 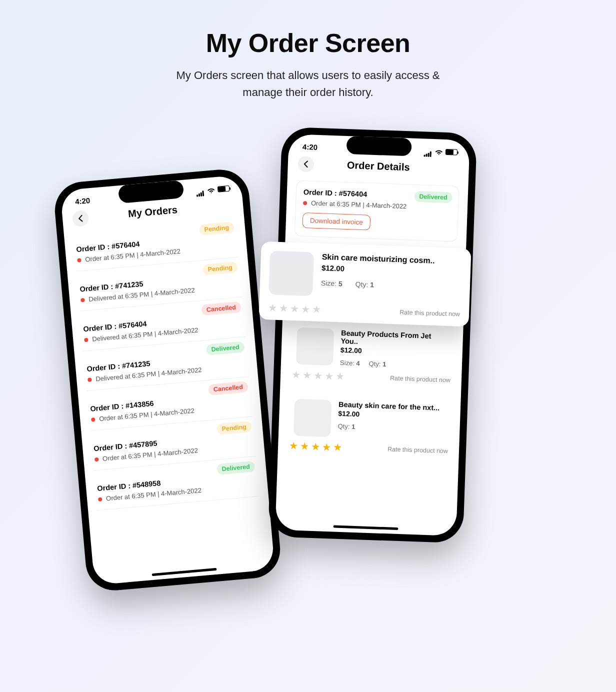 I want to click on screen-title: My Orders, so click(x=153, y=212).